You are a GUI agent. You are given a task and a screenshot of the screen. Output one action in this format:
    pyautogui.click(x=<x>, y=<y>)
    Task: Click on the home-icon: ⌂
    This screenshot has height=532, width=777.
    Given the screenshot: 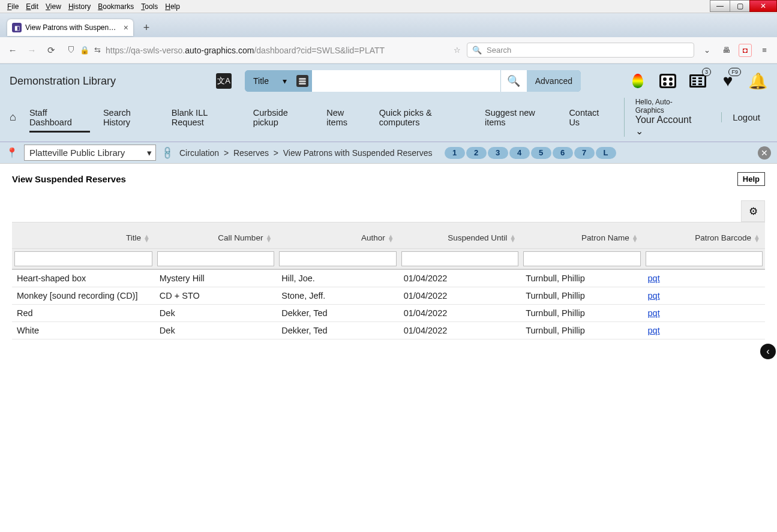 What is the action you would take?
    pyautogui.click(x=13, y=118)
    